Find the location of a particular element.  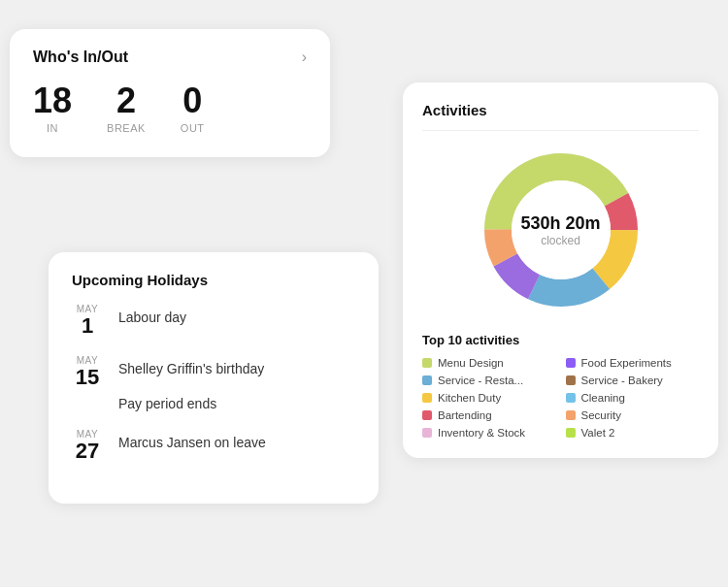

legend-item: Bartending is located at coordinates (489, 415).